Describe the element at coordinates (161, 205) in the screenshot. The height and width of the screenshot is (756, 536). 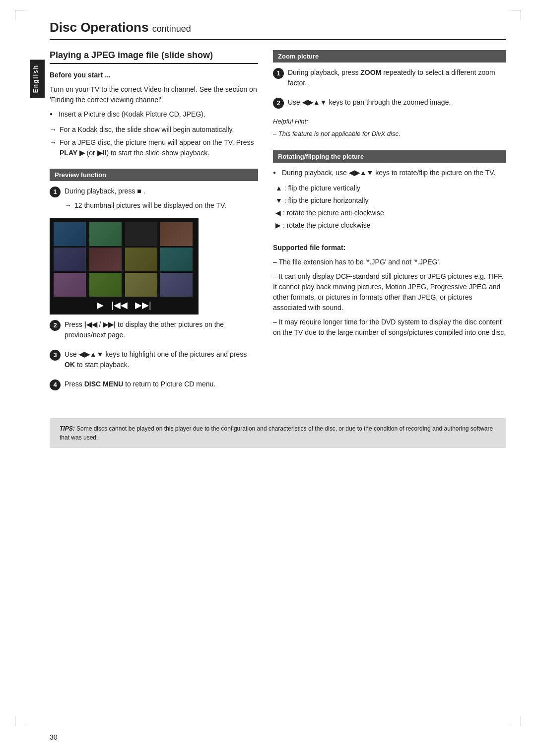
I see `step-1-arrow: 12 thumbnail pictures will be displayed …` at that location.